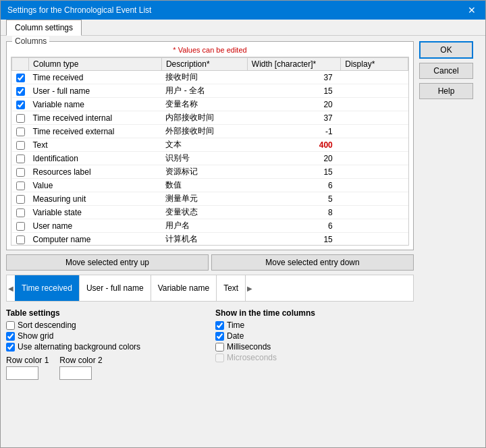 The height and width of the screenshot is (448, 486). I want to click on table-row: Time received internal内部接收时间37, so click(211, 118).